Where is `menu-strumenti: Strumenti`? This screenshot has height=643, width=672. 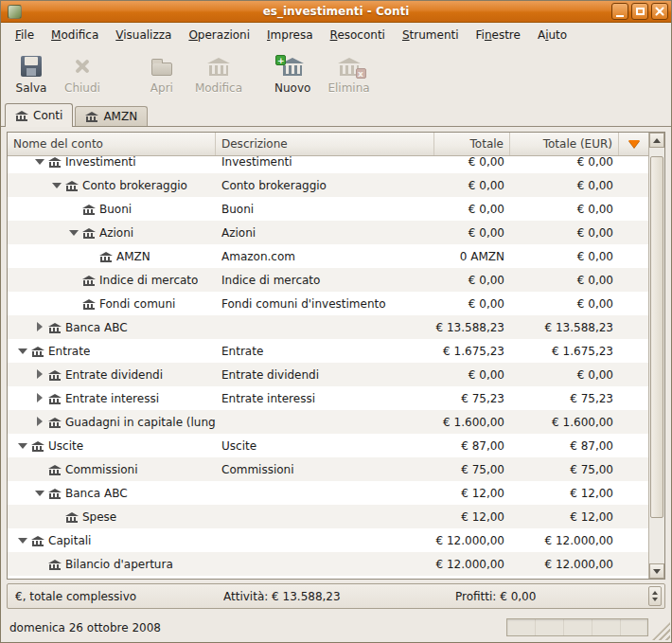
menu-strumenti: Strumenti is located at coordinates (431, 35).